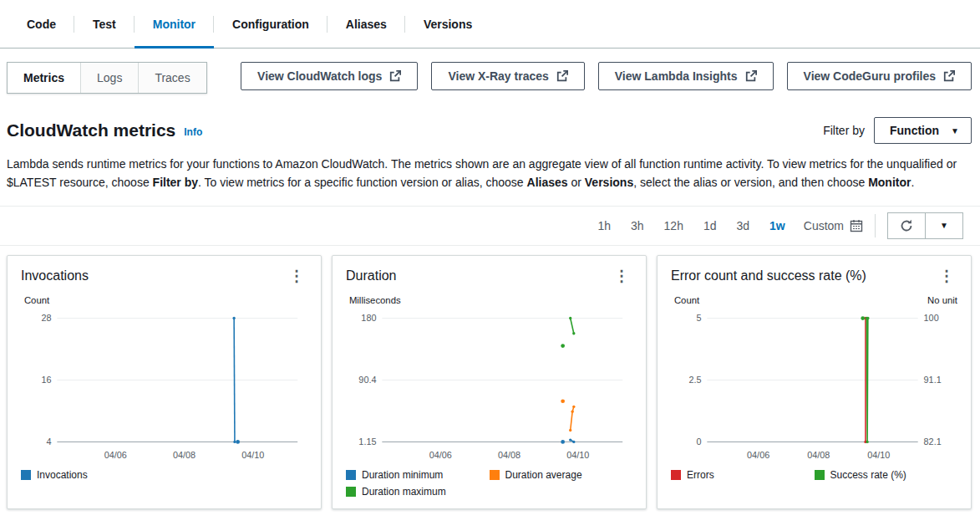  What do you see at coordinates (490, 484) in the screenshot?
I see `chart-legend-duration: Duration minimumDuration averageDuration…` at bounding box center [490, 484].